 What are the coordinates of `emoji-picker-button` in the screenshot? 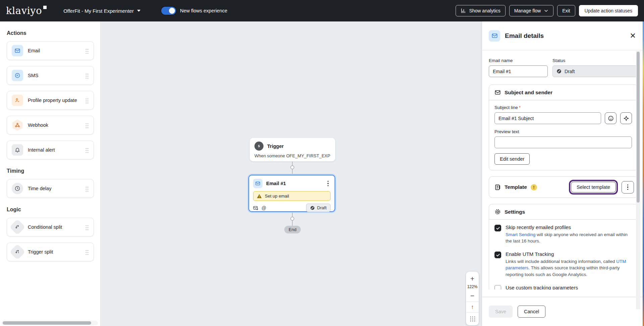 It's located at (611, 118).